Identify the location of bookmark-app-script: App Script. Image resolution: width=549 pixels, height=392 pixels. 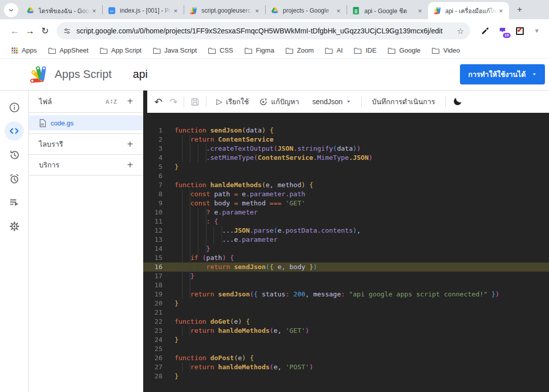
(120, 51).